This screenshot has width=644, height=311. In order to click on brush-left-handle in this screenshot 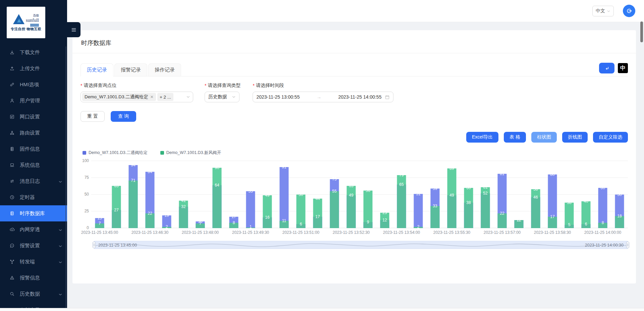, I will do `click(94, 245)`.